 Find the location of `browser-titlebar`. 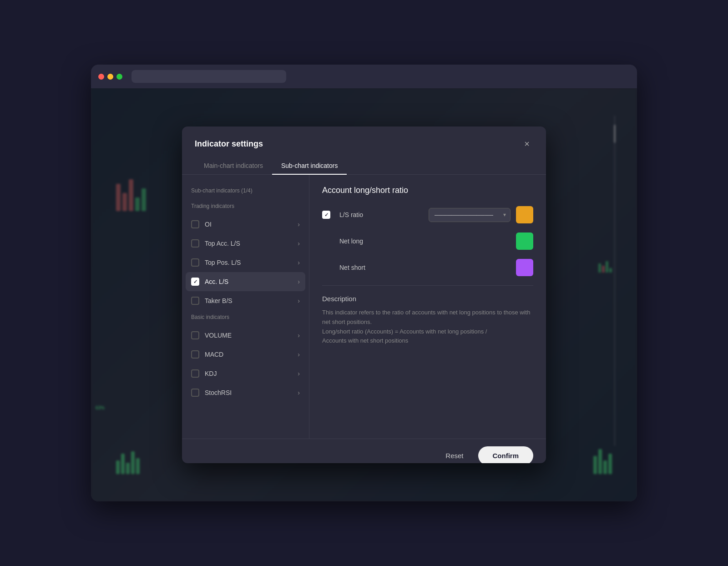

browser-titlebar is located at coordinates (364, 76).